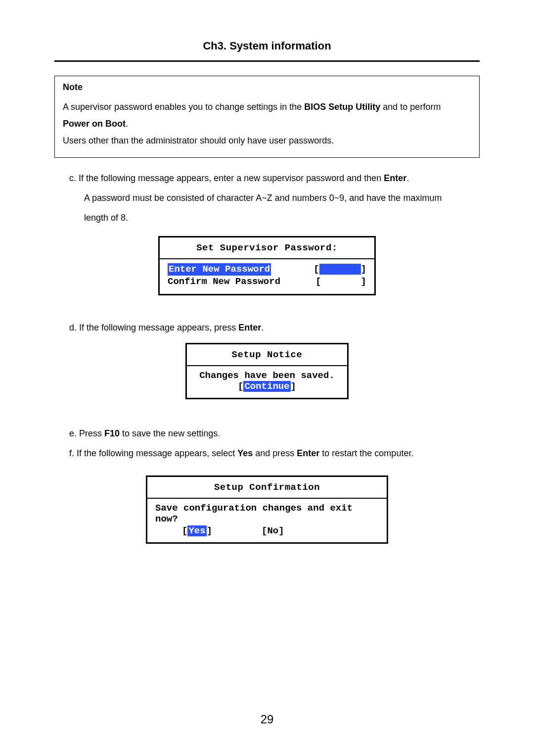 This screenshot has width=534, height=756. I want to click on step-text: f. If the following message appears, sel…, so click(153, 453).